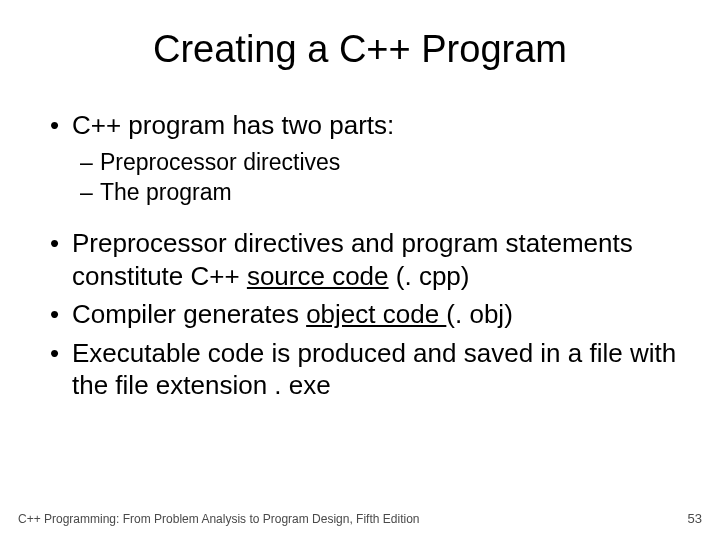  What do you see at coordinates (364, 370) in the screenshot?
I see `bullet-level1: Executable code is produced and saved in…` at bounding box center [364, 370].